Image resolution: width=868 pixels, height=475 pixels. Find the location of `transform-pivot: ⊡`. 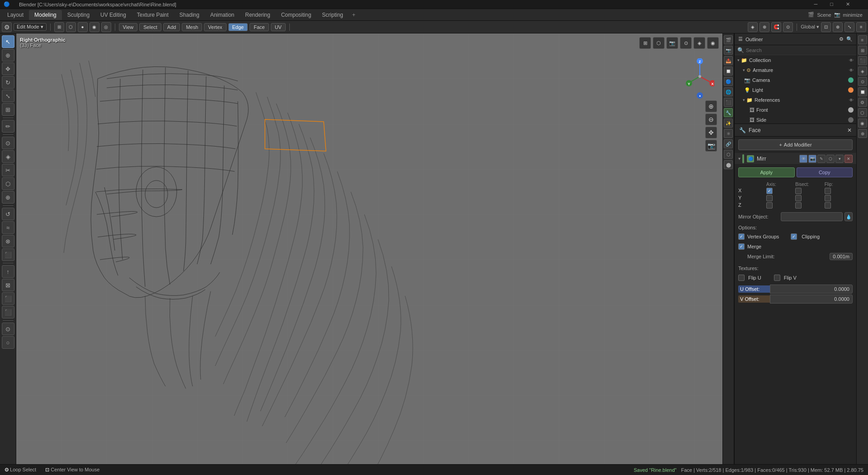

transform-pivot: ⊡ is located at coordinates (826, 27).